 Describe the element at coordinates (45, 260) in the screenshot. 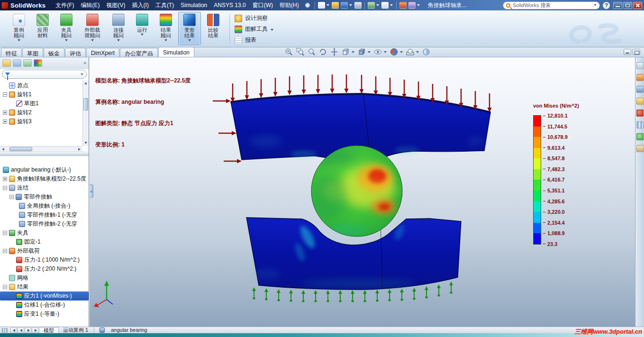

I see `sim-tree-pressure-1: 压力-1 (:1000 N/m^2:)` at that location.